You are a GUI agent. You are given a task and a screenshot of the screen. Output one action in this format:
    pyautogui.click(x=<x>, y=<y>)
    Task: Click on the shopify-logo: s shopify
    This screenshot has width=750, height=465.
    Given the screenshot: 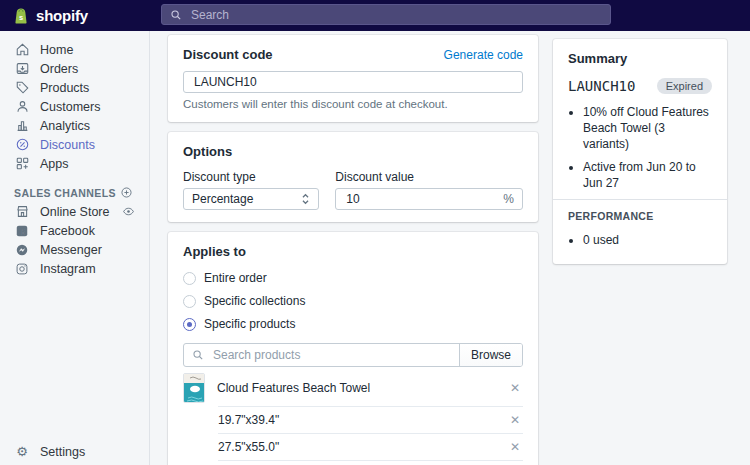 What is the action you would take?
    pyautogui.click(x=50, y=16)
    